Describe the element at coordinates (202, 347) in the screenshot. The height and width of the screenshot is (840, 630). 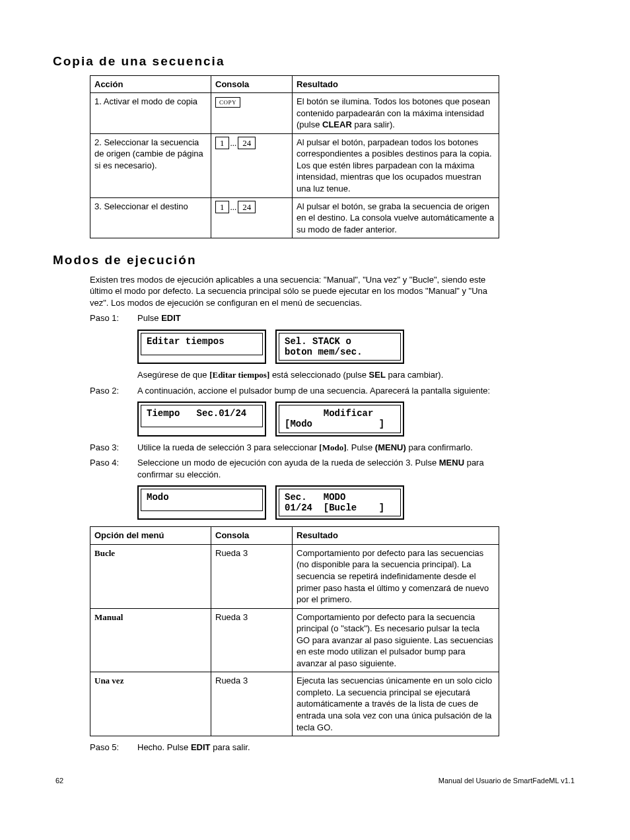
I see `lcd-display: Editar tiempos` at that location.